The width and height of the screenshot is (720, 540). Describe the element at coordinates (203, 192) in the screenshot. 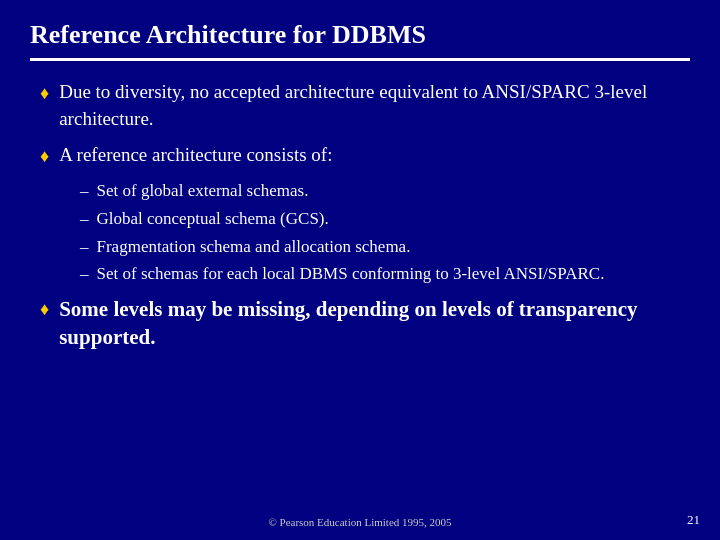

I see `sub-bullet-text-1: Set of global external schemas.` at that location.